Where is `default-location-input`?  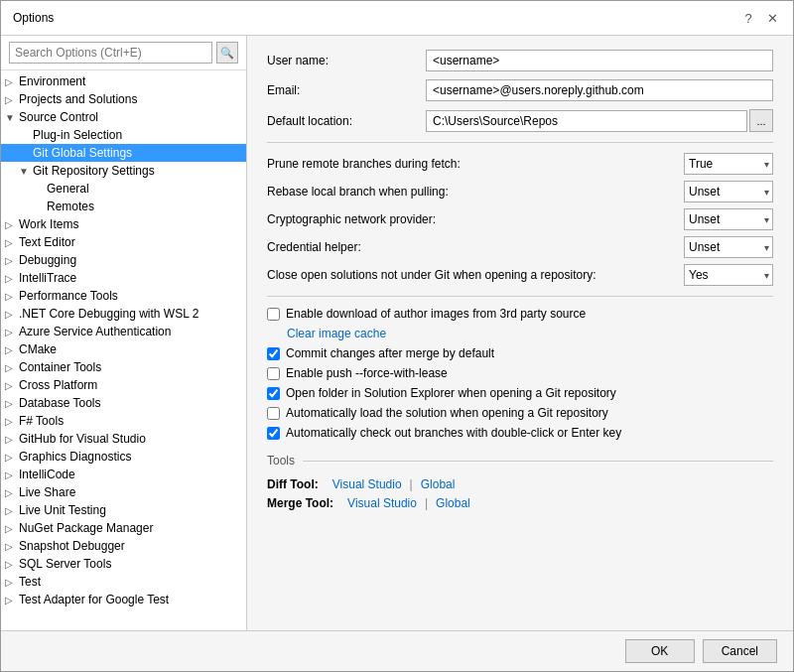 default-location-input is located at coordinates (587, 121).